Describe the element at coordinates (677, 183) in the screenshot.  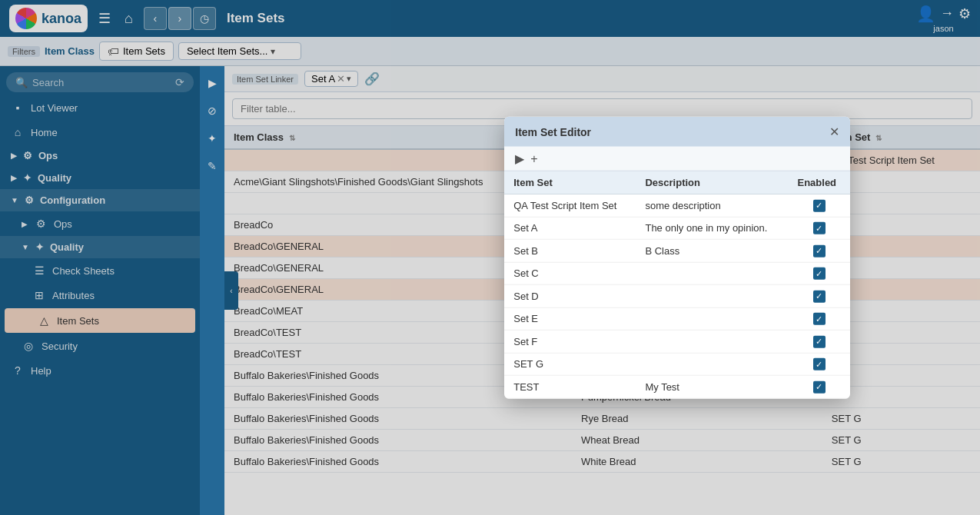
I see `modal-header-row: Item Set Description Enabled` at that location.